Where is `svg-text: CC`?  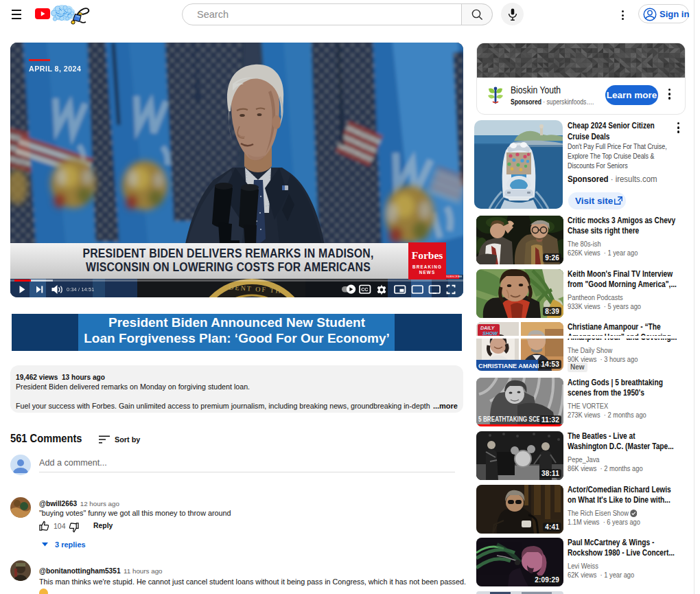 svg-text: CC is located at coordinates (364, 290).